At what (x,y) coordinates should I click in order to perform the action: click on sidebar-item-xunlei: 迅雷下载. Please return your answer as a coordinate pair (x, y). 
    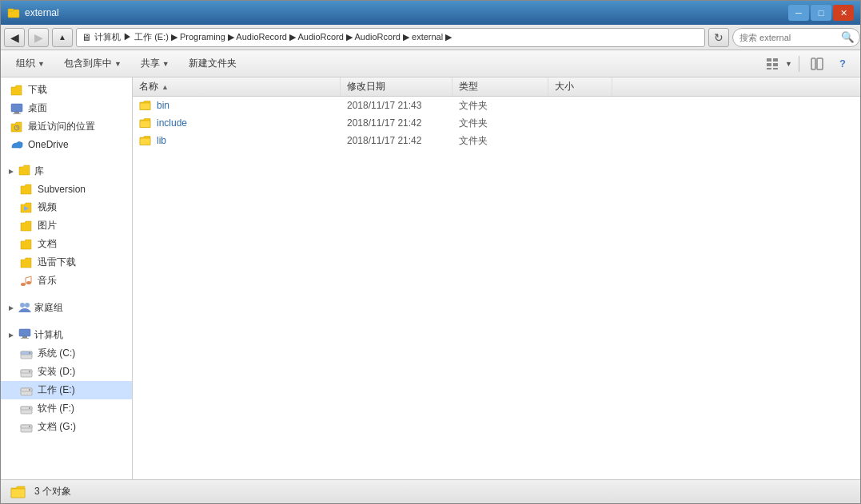
    Looking at the image, I should click on (66, 262).